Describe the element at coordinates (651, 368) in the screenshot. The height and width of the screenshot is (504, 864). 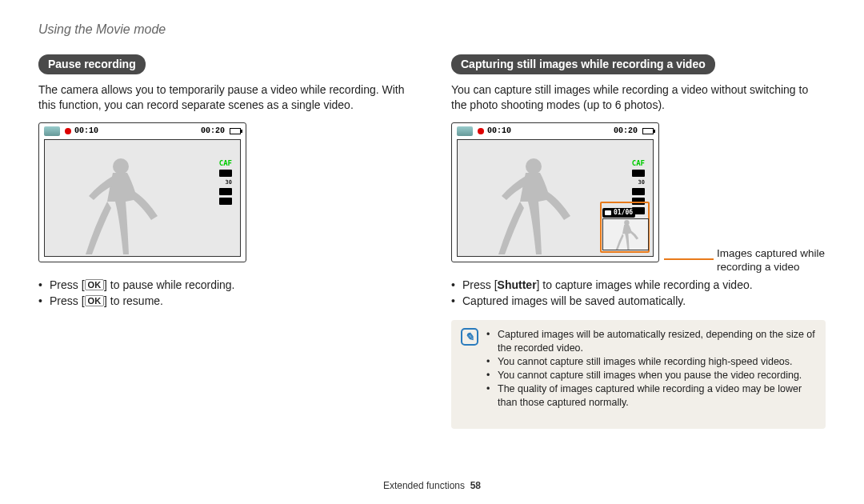
I see `note-list: Captured images will be automatically re…` at that location.